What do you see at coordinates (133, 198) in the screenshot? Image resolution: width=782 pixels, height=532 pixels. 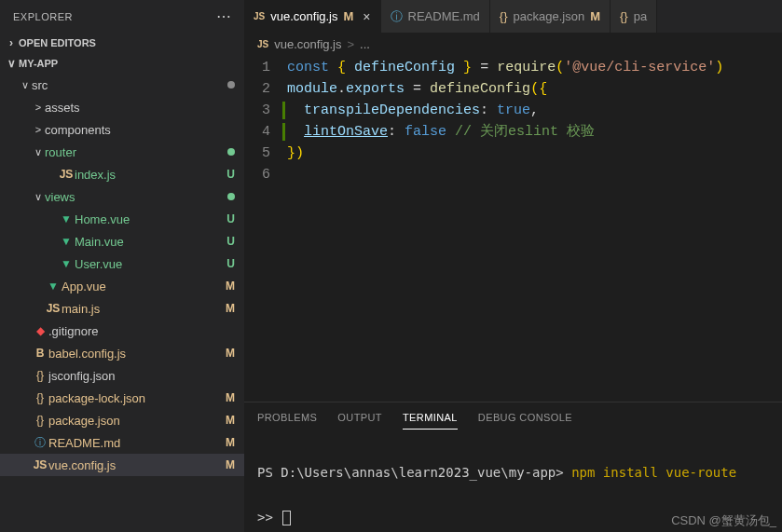 I see `tree-item-label: views` at bounding box center [133, 198].